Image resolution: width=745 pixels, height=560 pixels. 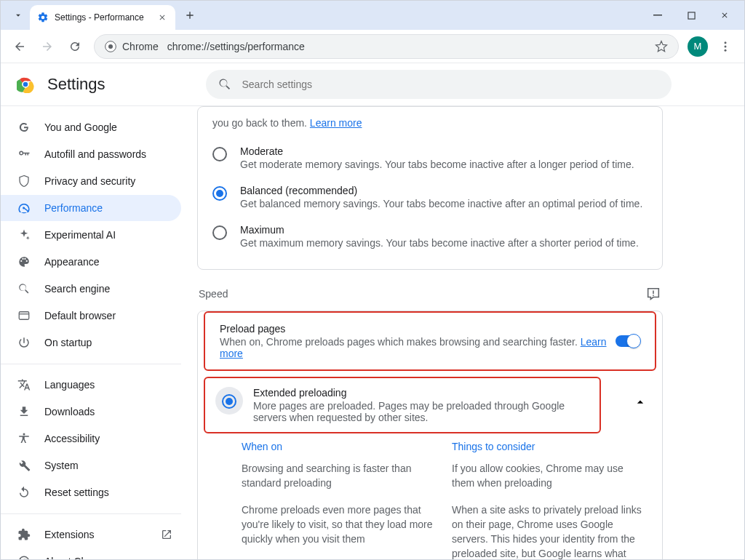 I want to click on sidebar-item-autofill: Autofill and passwords, so click(x=91, y=154).